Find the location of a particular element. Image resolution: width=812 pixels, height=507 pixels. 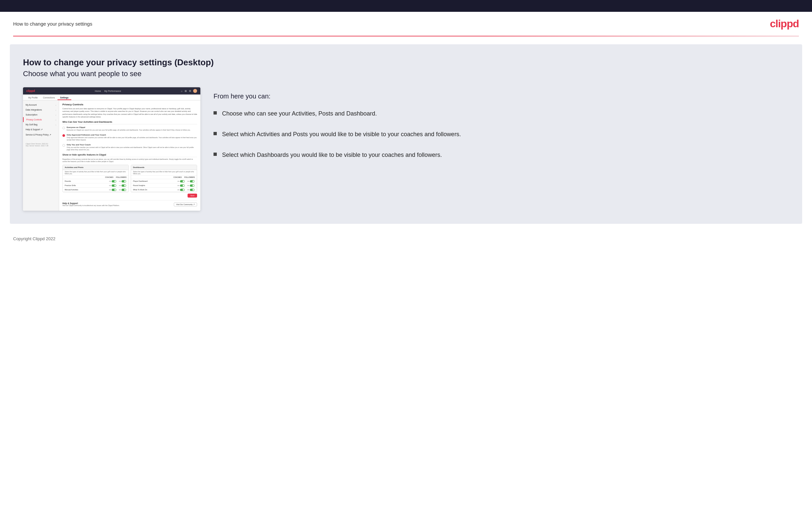

mock-toggle-rounds-follower is located at coordinates (124, 181).